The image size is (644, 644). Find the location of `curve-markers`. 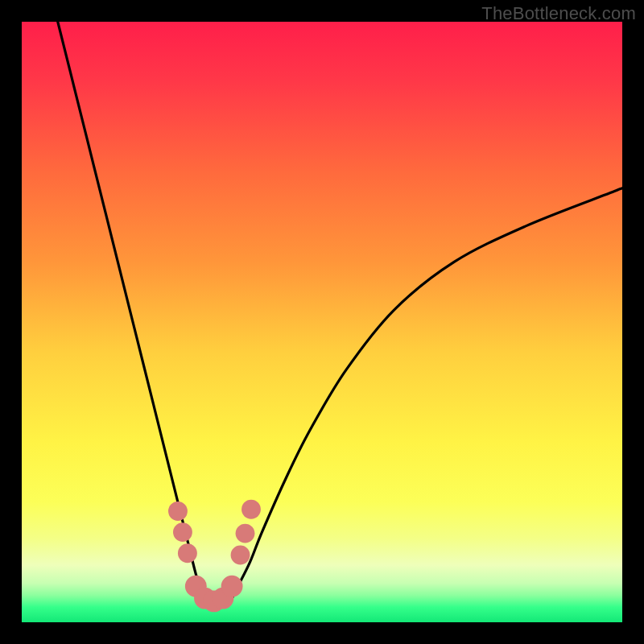

curve-markers is located at coordinates (214, 556).